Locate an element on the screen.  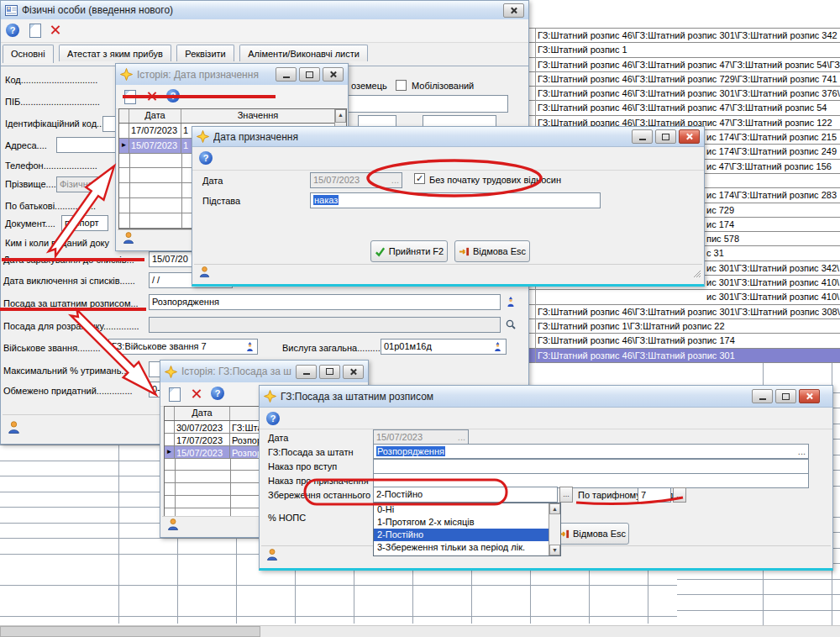
calc-position-field is located at coordinates (324, 324).